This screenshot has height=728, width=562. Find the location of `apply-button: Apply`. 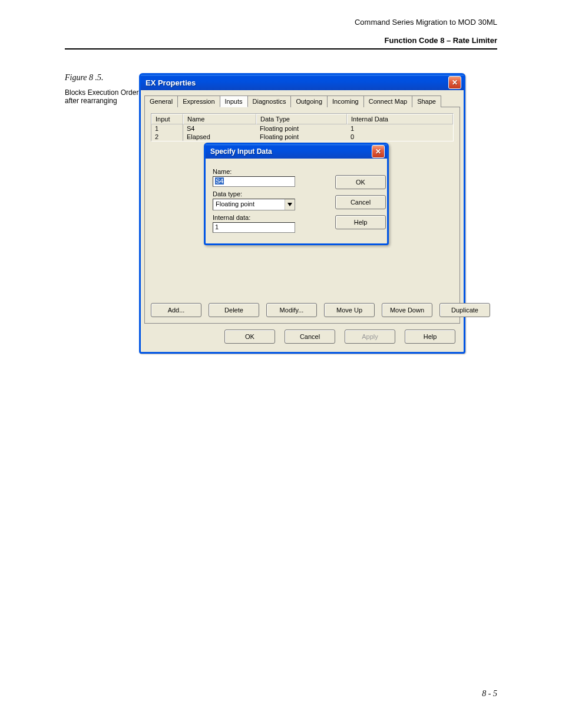

apply-button: Apply is located at coordinates (370, 337).